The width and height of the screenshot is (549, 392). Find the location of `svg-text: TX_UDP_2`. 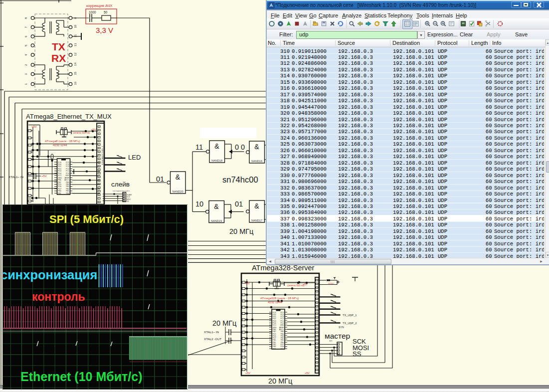

svg-text: TX_UDP_2 is located at coordinates (350, 323).